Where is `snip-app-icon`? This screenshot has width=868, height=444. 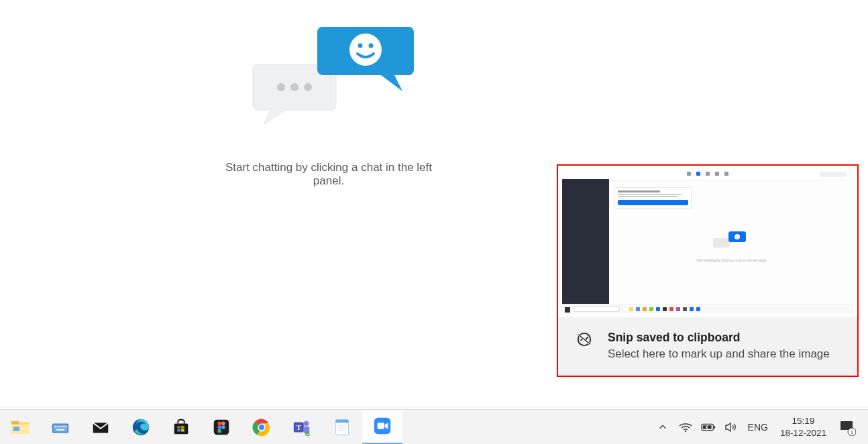
snip-app-icon is located at coordinates (584, 339).